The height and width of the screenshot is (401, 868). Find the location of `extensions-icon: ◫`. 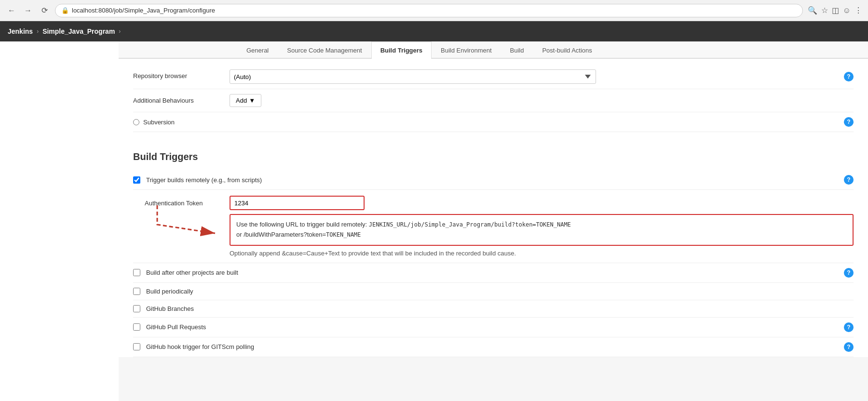

extensions-icon: ◫ is located at coordinates (835, 11).